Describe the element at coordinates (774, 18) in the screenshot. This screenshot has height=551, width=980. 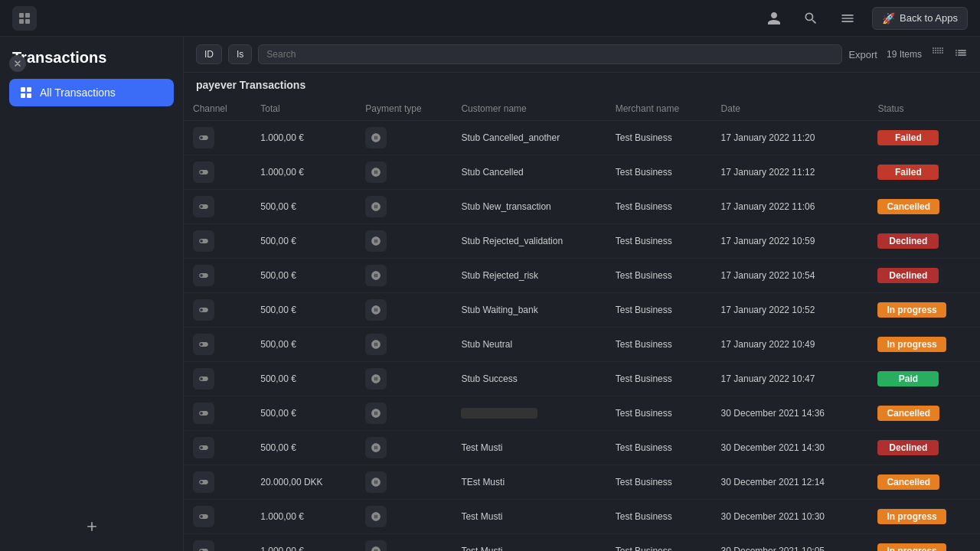
I see `person-icon` at that location.